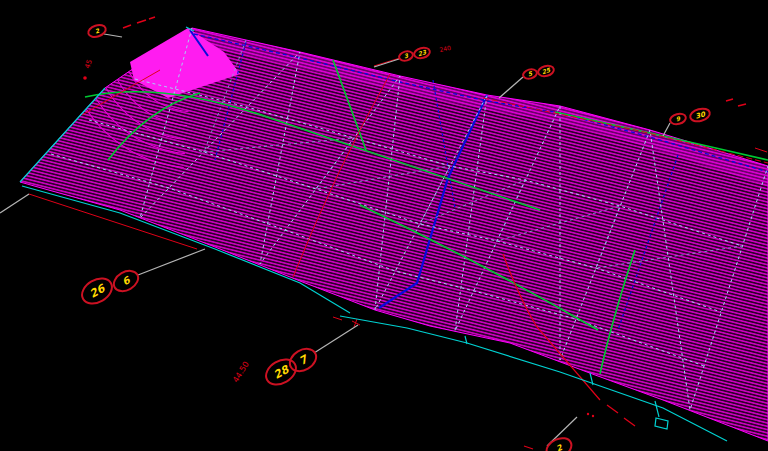 Image resolution: width=768 pixels, height=451 pixels. I want to click on station-marker-top2-a-label: 3, so click(406, 56).